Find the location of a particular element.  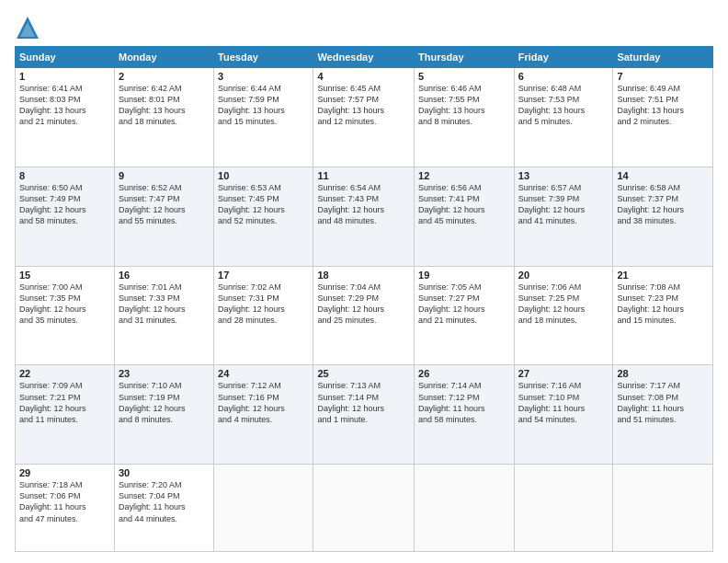

day-info: Sunrise: 7:14 AM Sunset: 7:12 PM Dayligh… is located at coordinates (464, 403).